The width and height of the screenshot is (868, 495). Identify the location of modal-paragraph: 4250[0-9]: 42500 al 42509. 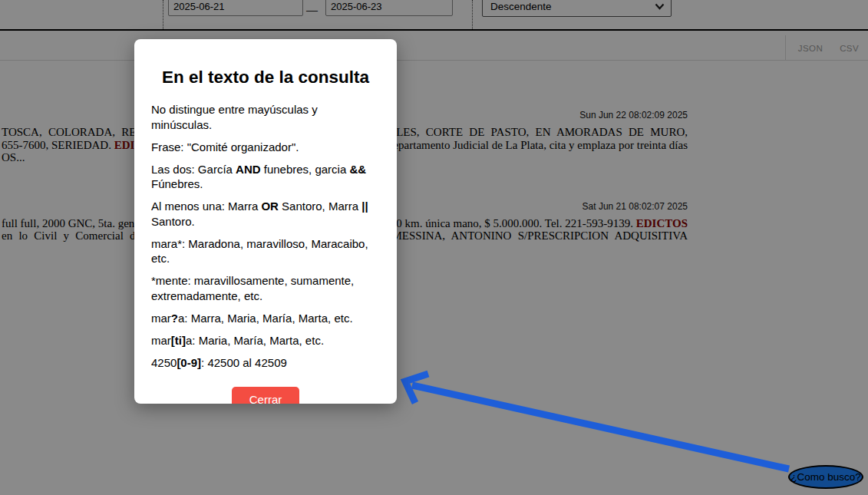
(266, 363).